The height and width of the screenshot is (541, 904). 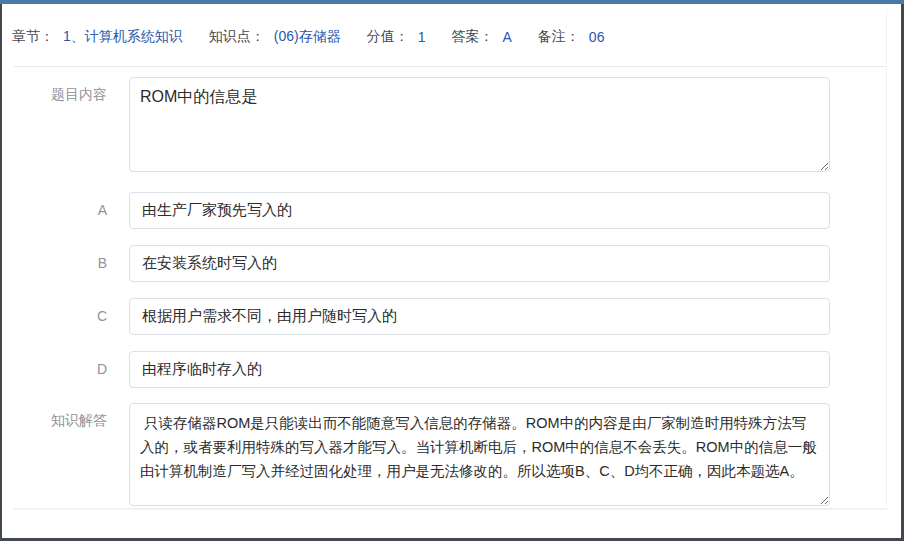 What do you see at coordinates (508, 37) in the screenshot?
I see `meta-answer-value: A` at bounding box center [508, 37].